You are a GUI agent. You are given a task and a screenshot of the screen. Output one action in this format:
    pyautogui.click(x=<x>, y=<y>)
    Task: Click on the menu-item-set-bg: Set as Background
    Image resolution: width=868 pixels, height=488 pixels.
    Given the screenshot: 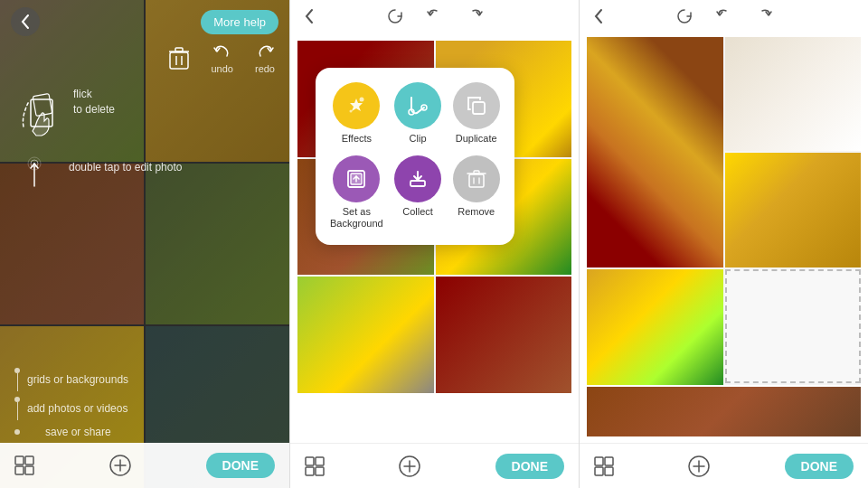 What is the action you would take?
    pyautogui.click(x=356, y=192)
    